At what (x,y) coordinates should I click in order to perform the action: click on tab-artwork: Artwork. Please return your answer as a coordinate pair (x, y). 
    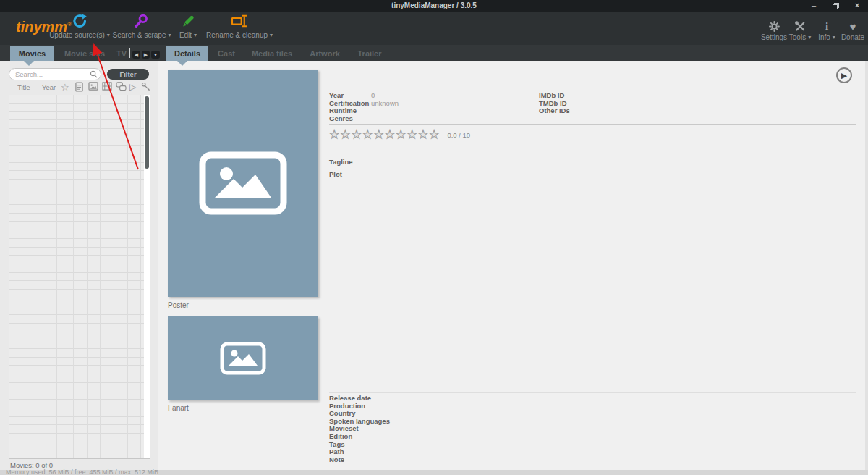
    Looking at the image, I should click on (325, 54).